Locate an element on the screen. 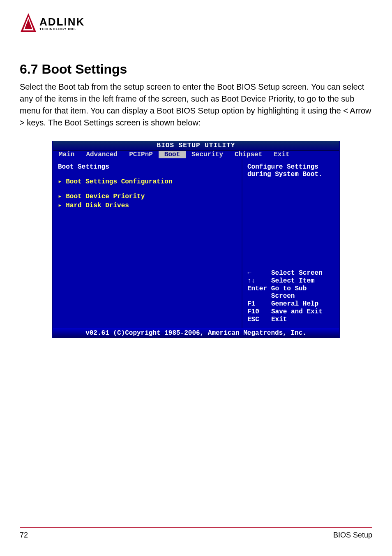 The image size is (392, 556). key-esc: ESC is located at coordinates (259, 320).